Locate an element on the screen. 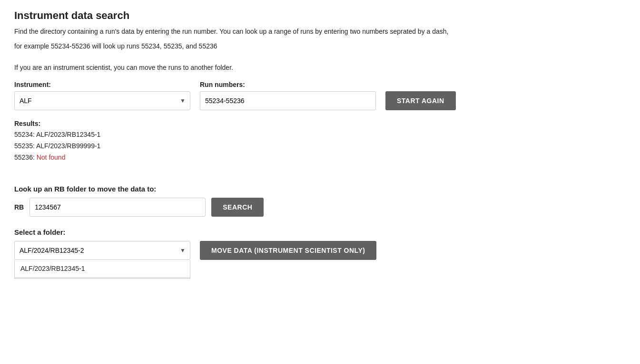 The image size is (640, 364). instrument-label: Instrument: is located at coordinates (102, 85).